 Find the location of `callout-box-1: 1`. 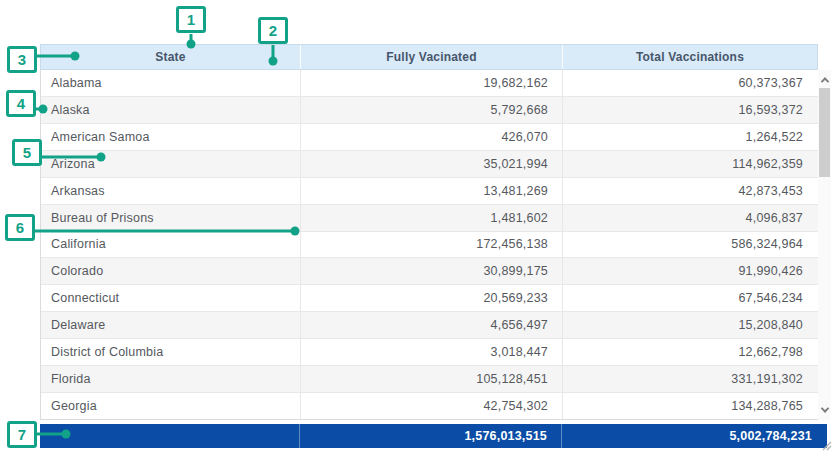

callout-box-1: 1 is located at coordinates (191, 20).